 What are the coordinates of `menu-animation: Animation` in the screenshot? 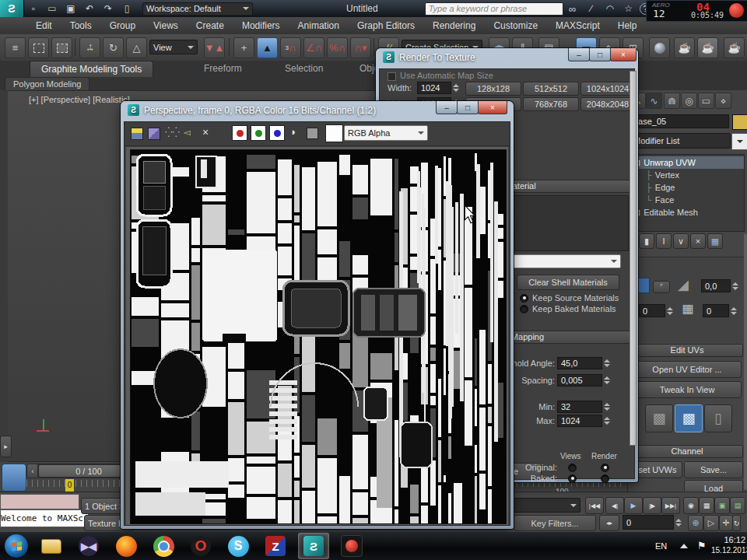 It's located at (319, 26).